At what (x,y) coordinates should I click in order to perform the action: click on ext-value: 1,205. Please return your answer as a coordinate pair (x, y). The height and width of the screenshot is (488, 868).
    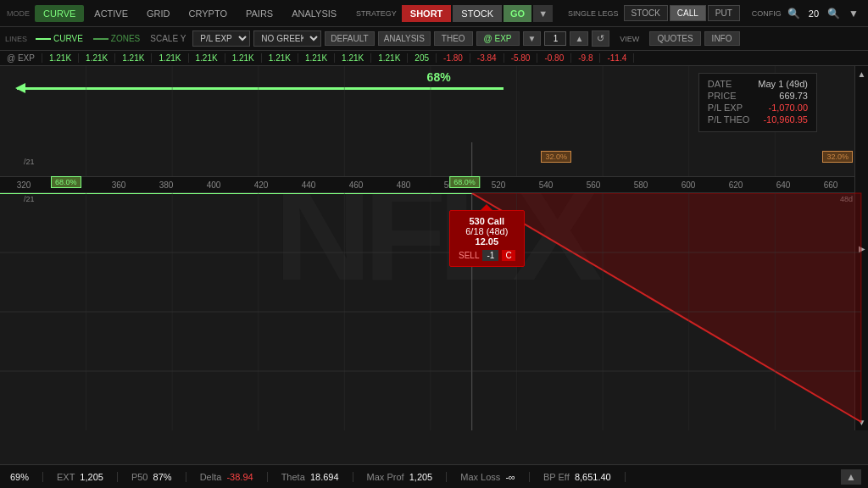
    Looking at the image, I should click on (92, 477).